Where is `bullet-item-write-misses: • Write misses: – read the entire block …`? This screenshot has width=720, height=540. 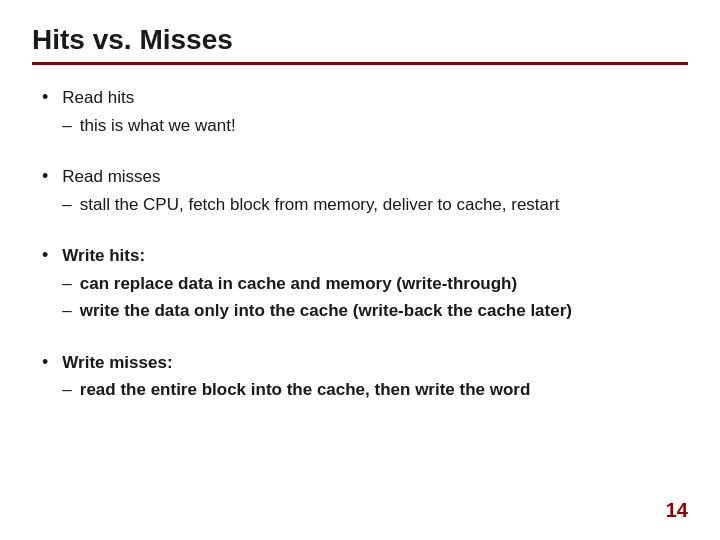
bullet-item-write-misses: • Write misses: – read the entire block … is located at coordinates (360, 376).